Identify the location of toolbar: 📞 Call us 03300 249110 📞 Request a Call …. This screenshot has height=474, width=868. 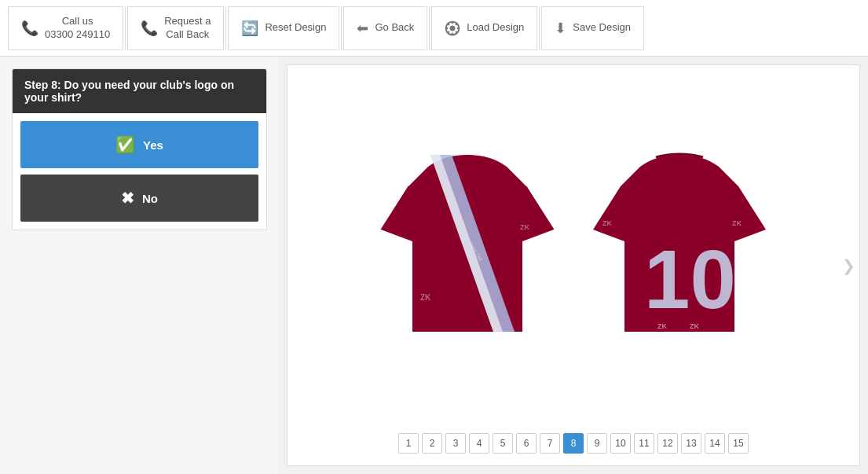
(434, 28).